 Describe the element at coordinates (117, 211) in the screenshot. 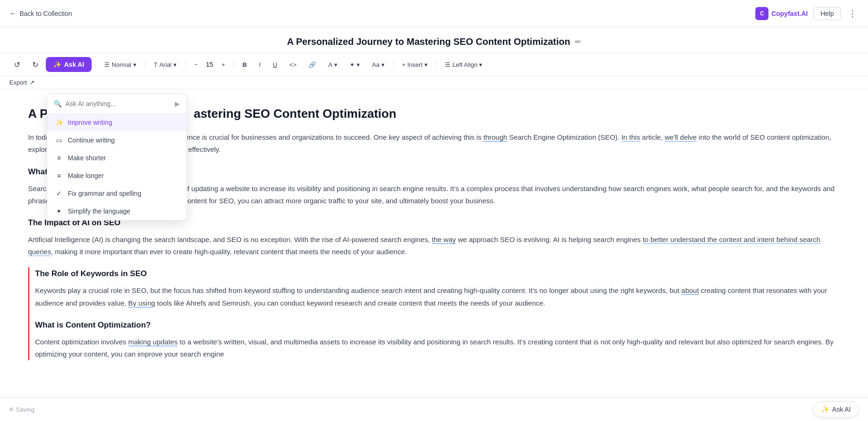

I see `menu-item-simplify-language: ✦ Simplify the language` at that location.